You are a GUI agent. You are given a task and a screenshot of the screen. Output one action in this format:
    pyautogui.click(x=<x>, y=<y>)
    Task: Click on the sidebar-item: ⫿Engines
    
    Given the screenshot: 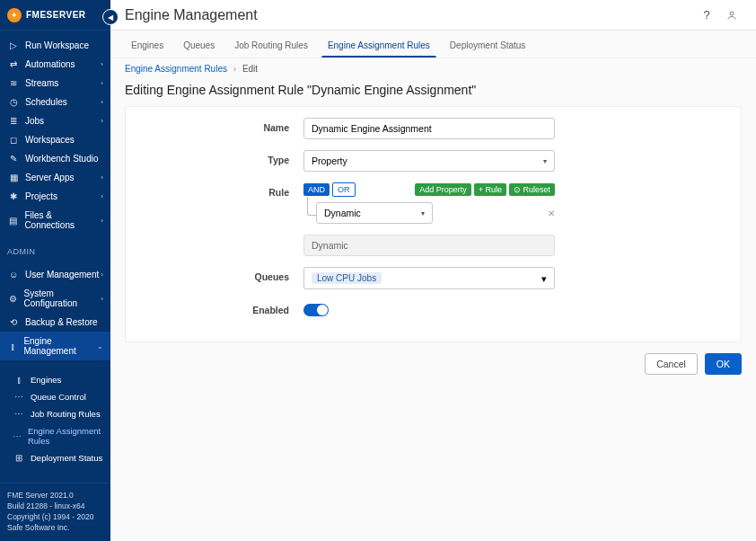 What is the action you would take?
    pyautogui.click(x=57, y=379)
    